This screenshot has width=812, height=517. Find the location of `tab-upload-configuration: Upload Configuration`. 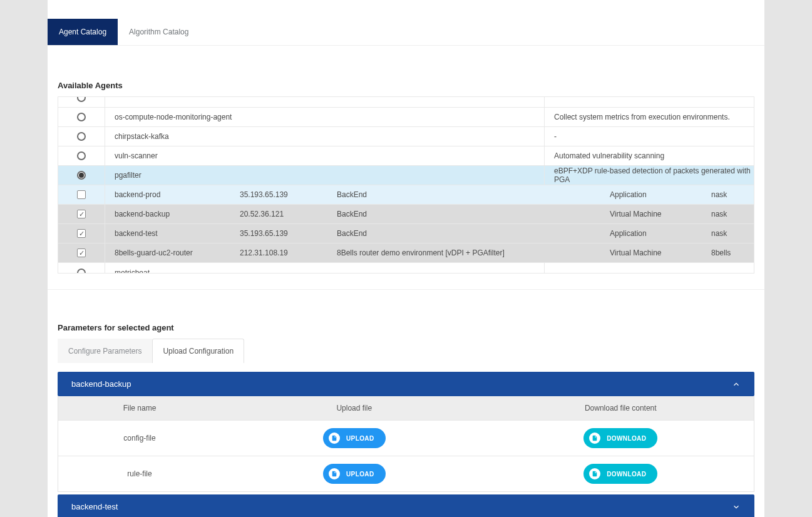

tab-upload-configuration: Upload Configuration is located at coordinates (198, 351).